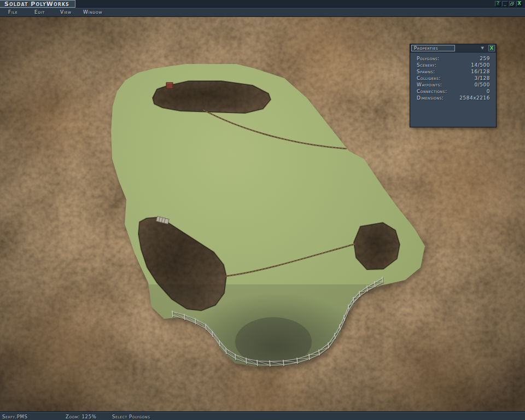 This screenshot has height=420, width=525. I want to click on prop-label: Scenery:, so click(427, 65).